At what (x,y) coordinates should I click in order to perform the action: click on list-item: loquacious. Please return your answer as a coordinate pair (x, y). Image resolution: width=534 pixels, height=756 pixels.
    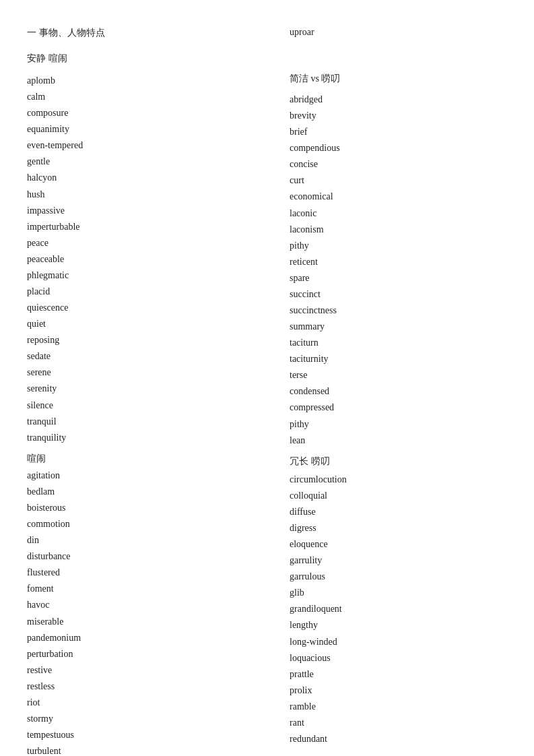
    Looking at the image, I should click on (399, 658).